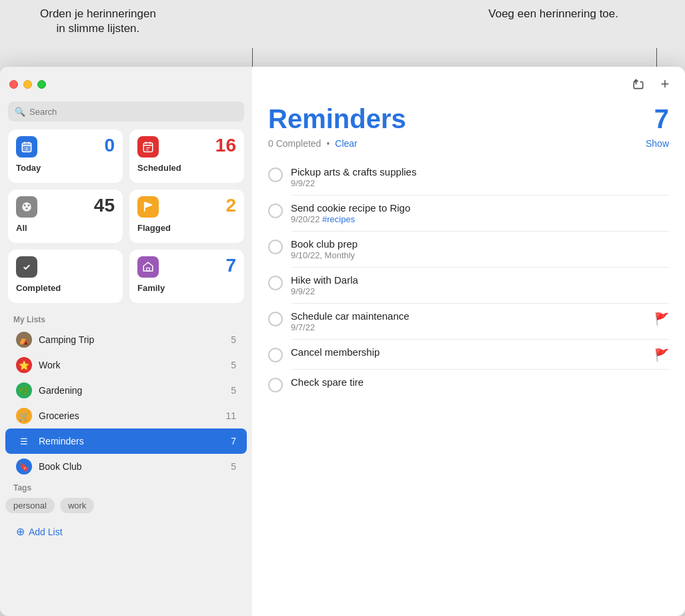  What do you see at coordinates (480, 172) in the screenshot?
I see `reminder-title: Pickup arts & crafts supplies` at bounding box center [480, 172].